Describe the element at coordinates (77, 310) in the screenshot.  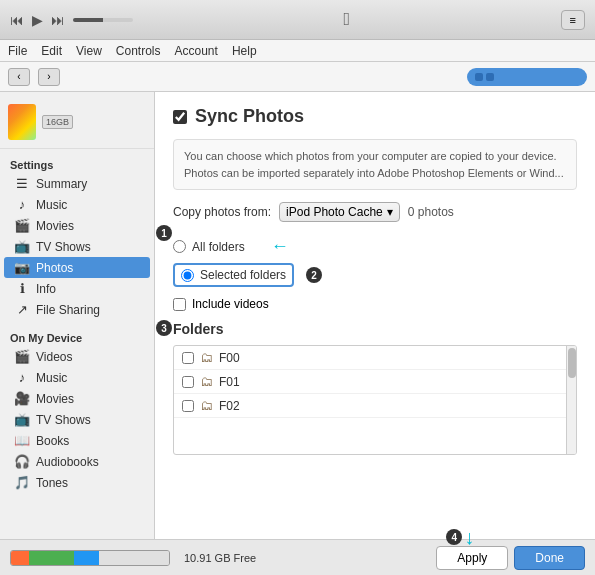
I see `sidebar-item-filesharing: ↗ File Sharing` at that location.